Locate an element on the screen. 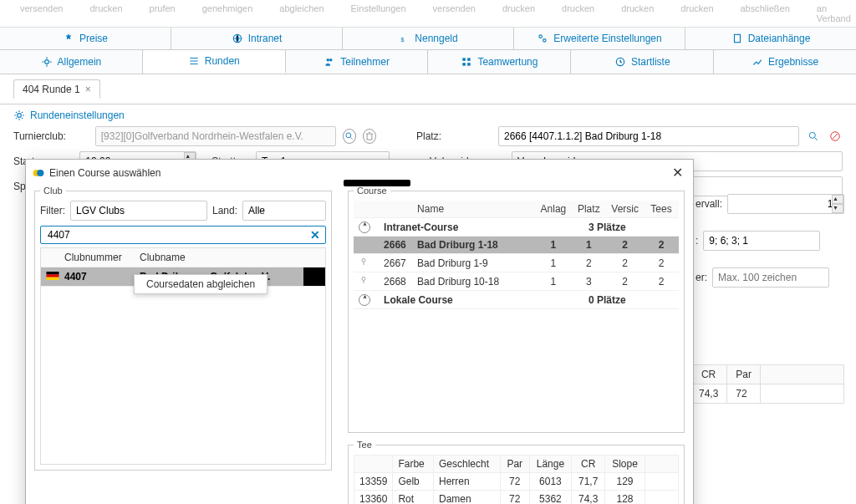 The height and width of the screenshot is (504, 856). col-platz: Platz is located at coordinates (588, 204).